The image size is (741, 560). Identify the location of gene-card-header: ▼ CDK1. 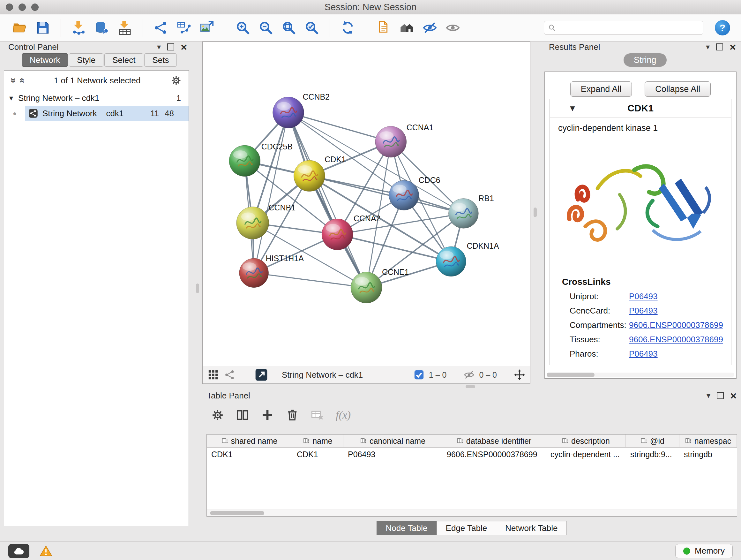
(641, 109).